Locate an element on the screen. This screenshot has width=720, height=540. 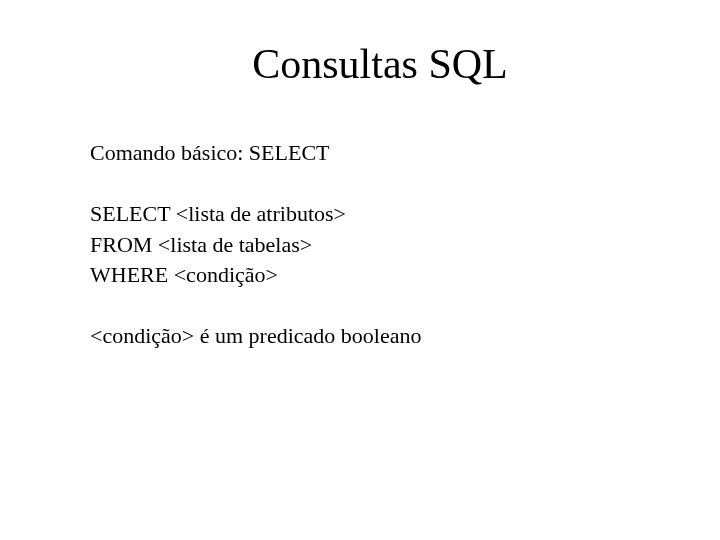
note-text: <condição> é um predicado booleano is located at coordinates (360, 336).